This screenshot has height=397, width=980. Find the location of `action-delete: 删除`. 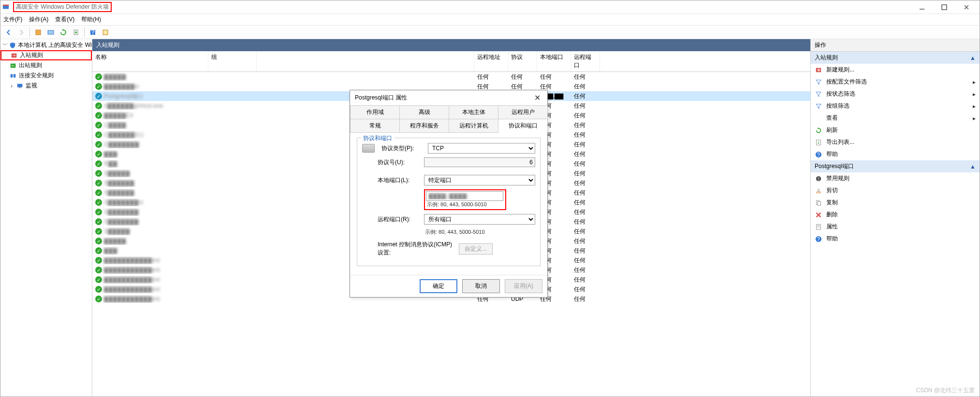

action-delete: 删除 is located at coordinates (895, 214).